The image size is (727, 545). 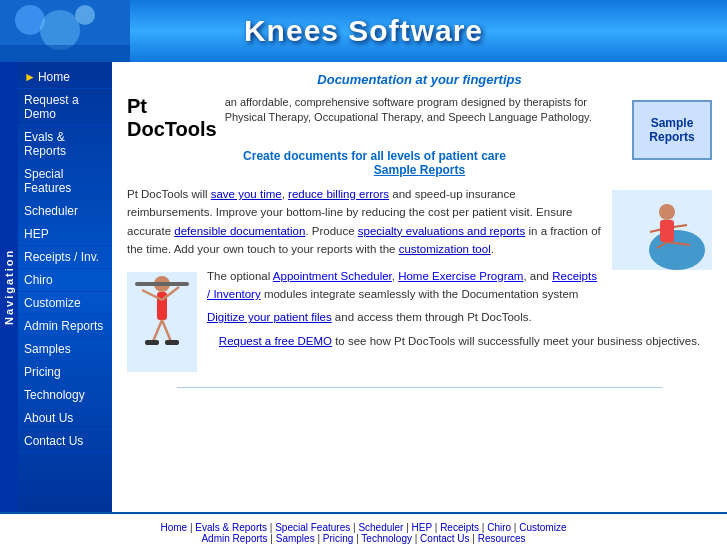 I want to click on sidebar-item-chiro: Chiro, so click(x=65, y=280).